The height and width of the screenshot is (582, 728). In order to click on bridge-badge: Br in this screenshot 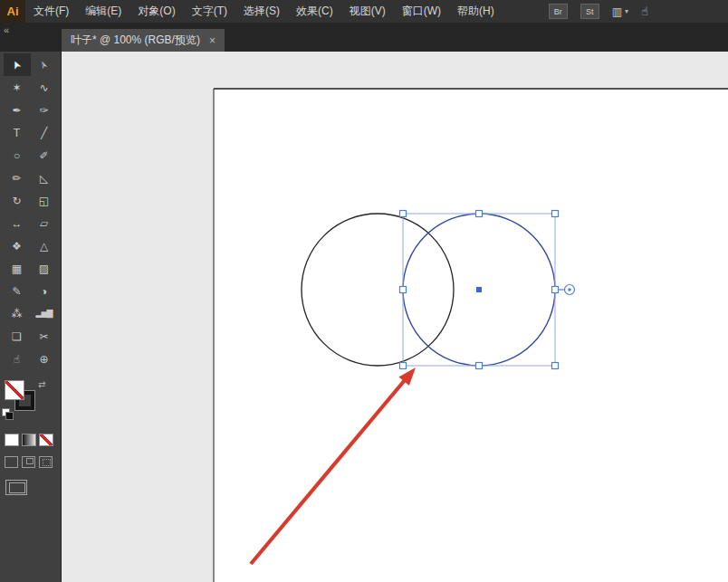, I will do `click(558, 11)`.